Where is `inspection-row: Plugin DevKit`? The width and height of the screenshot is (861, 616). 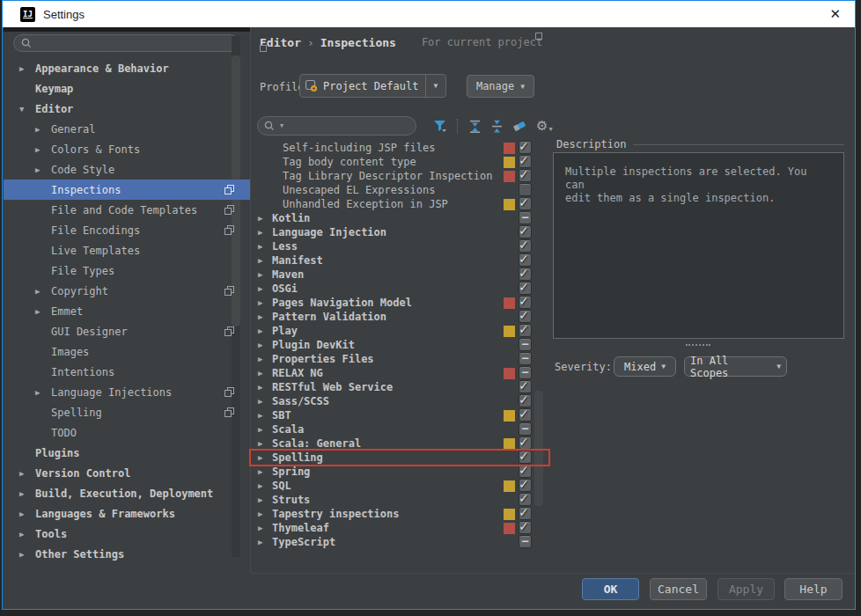 inspection-row: Plugin DevKit is located at coordinates (400, 345).